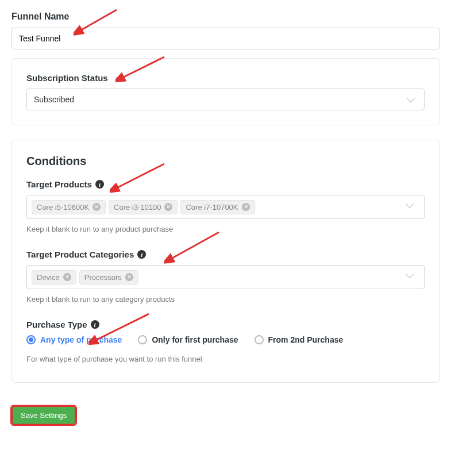  What do you see at coordinates (225, 161) in the screenshot?
I see `conditions-heading: Conditions` at bounding box center [225, 161].